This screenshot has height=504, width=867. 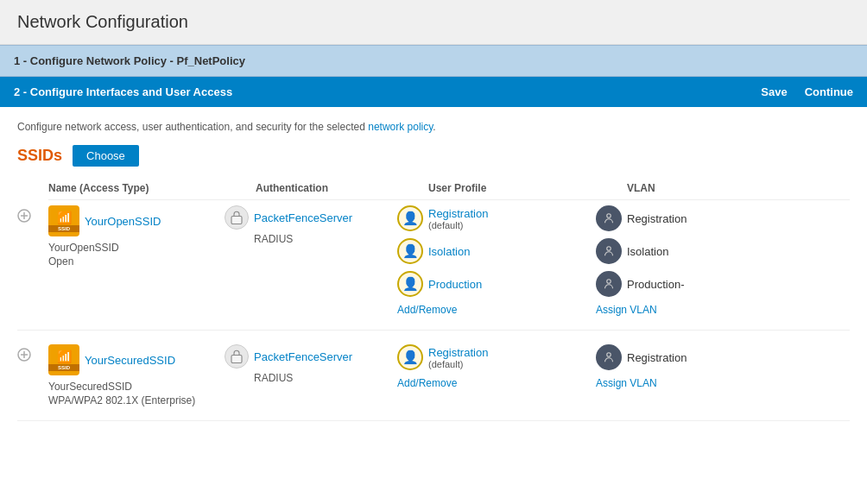 What do you see at coordinates (342, 188) in the screenshot?
I see `col-auth: Authentication` at bounding box center [342, 188].